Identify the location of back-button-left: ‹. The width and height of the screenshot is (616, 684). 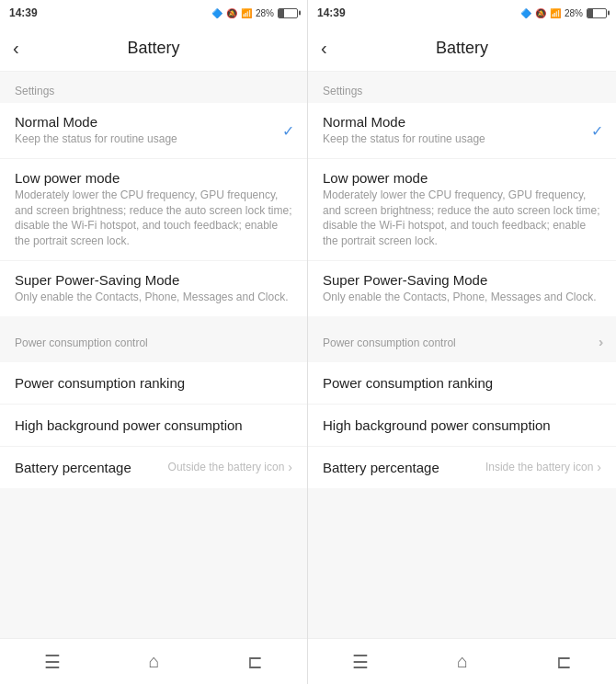
(17, 48).